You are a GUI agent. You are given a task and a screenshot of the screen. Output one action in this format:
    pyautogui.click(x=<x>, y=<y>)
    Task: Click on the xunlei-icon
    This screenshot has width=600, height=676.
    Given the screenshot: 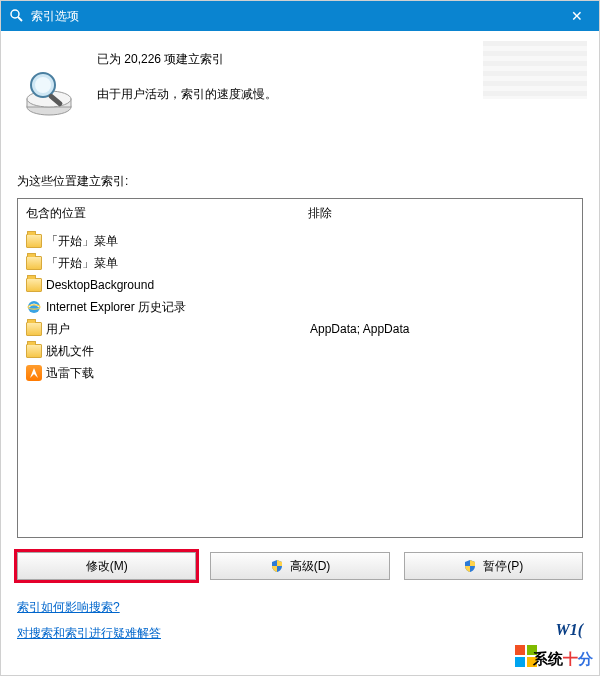 What is the action you would take?
    pyautogui.click(x=34, y=373)
    